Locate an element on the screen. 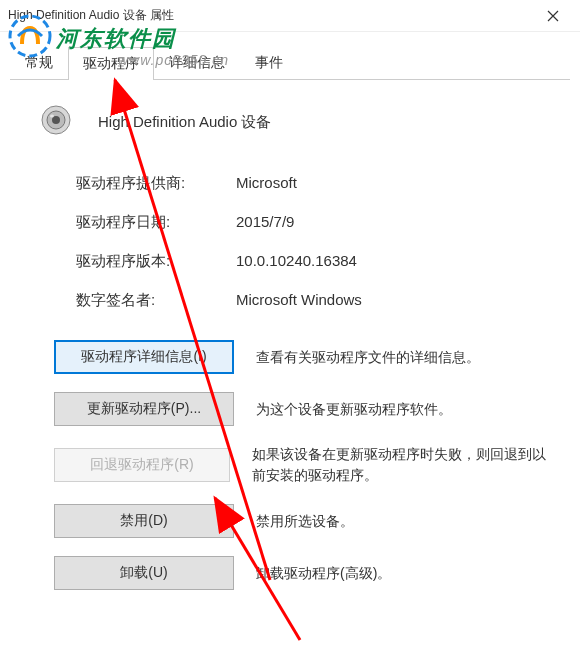 This screenshot has width=580, height=663. disable-desc: 禁用所选设备。 is located at coordinates (305, 522).